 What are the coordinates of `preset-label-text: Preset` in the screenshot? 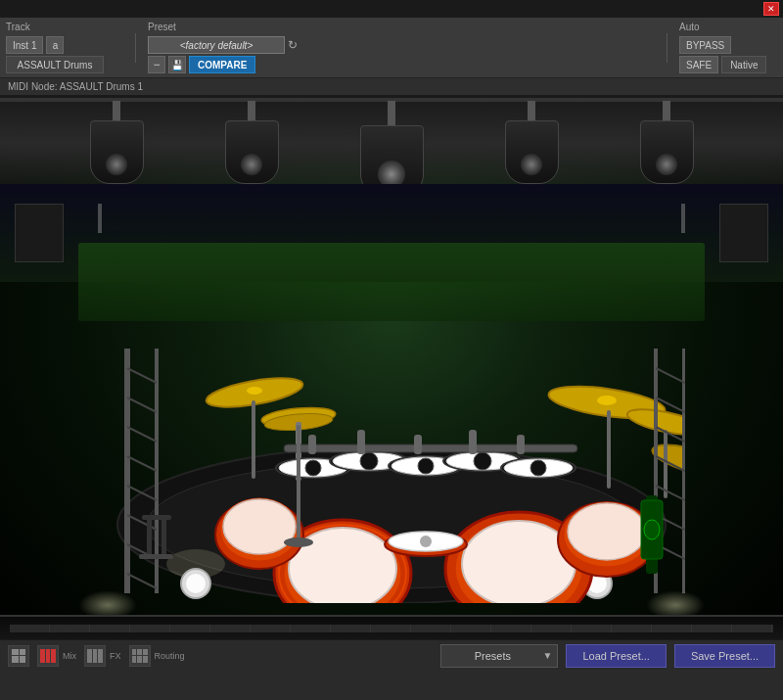 It's located at (401, 27).